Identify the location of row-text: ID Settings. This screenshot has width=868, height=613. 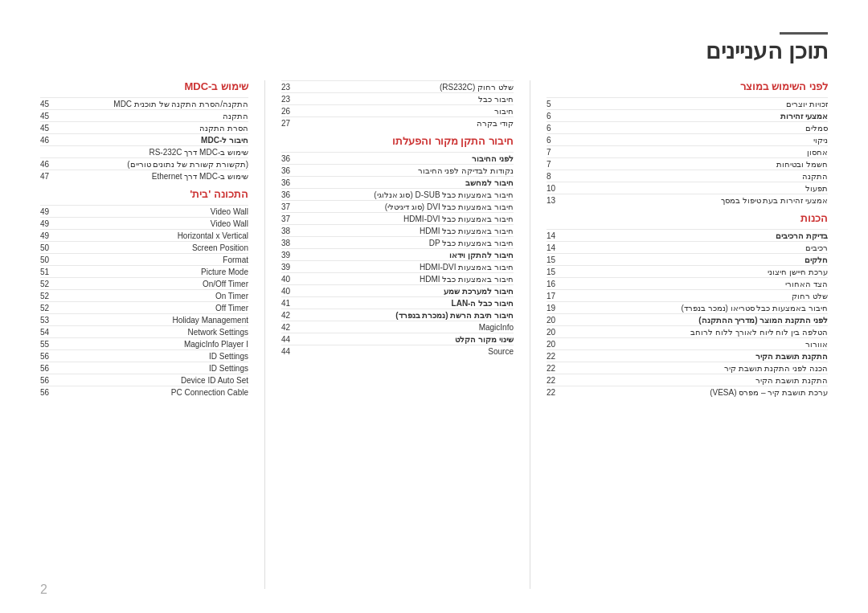
(228, 368).